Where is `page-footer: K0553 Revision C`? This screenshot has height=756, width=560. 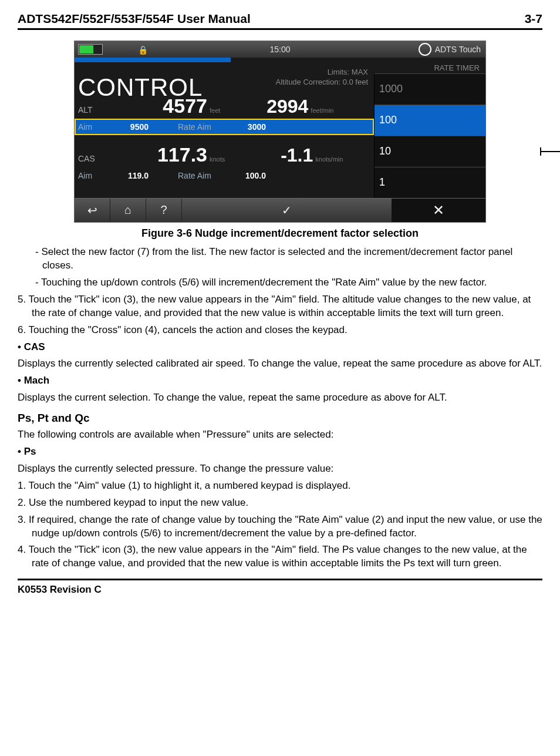 page-footer: K0553 Revision C is located at coordinates (280, 587).